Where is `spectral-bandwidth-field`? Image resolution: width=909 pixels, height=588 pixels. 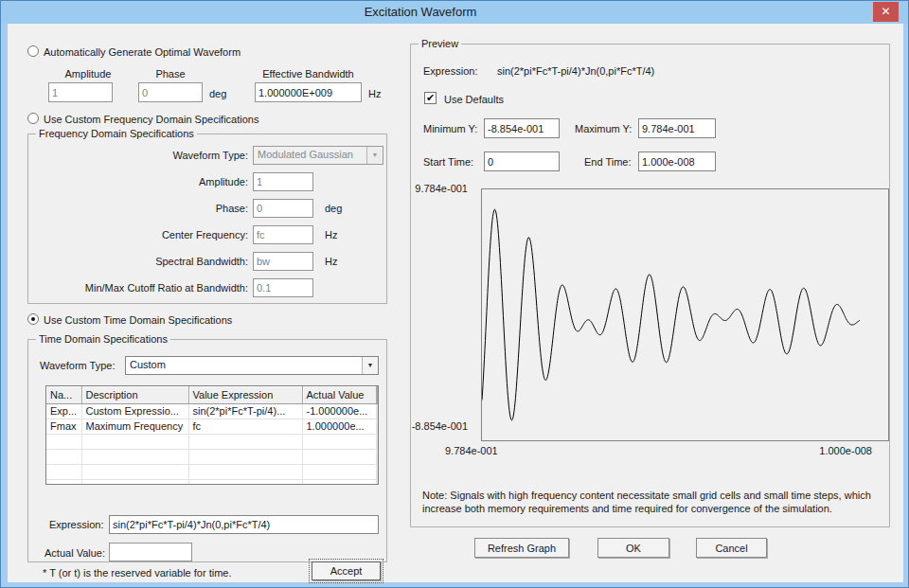
spectral-bandwidth-field is located at coordinates (283, 261).